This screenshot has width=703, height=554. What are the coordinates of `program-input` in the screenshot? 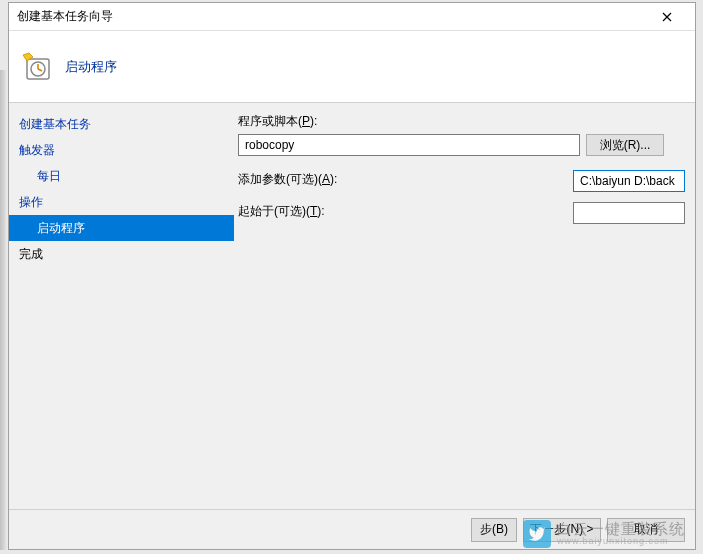 It's located at (409, 145).